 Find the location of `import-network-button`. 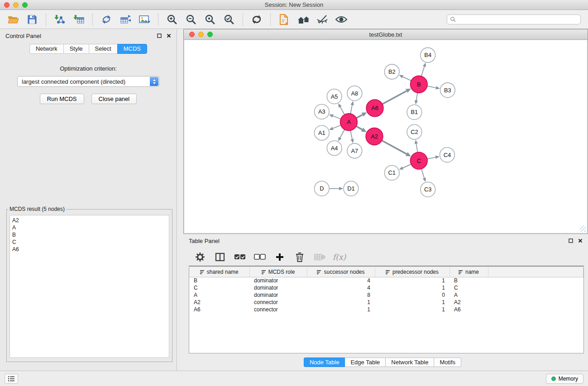

import-network-button is located at coordinates (60, 19).